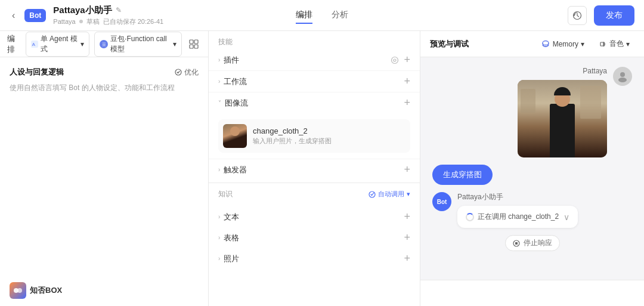 The height and width of the screenshot is (306, 644). I want to click on logo-icon, so click(18, 290).